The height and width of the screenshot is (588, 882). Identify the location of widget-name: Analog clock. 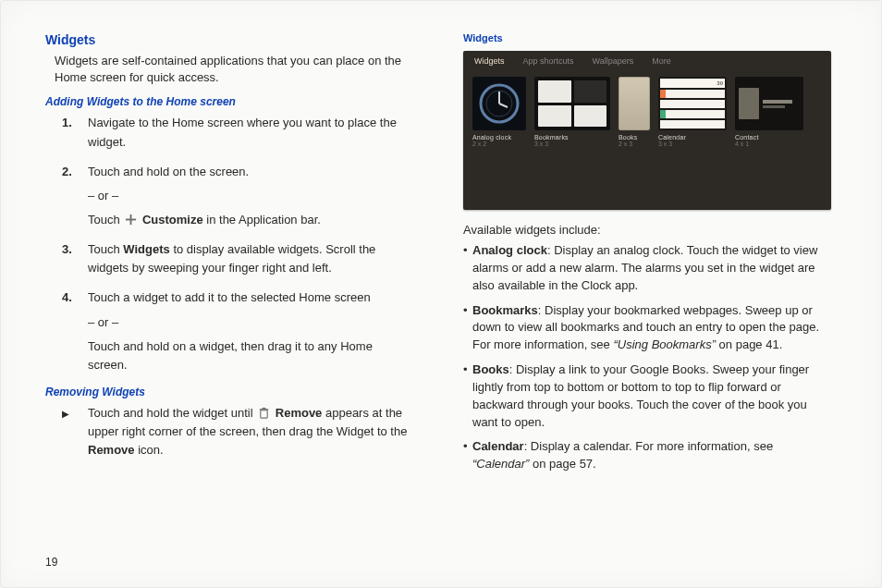
(510, 250).